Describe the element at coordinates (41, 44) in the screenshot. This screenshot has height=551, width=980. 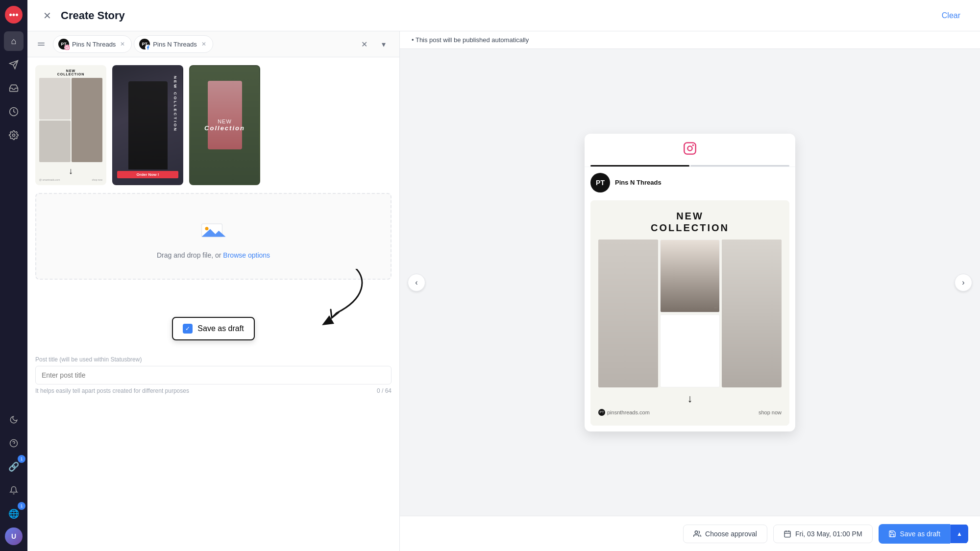
I see `menu-icon-button` at that location.